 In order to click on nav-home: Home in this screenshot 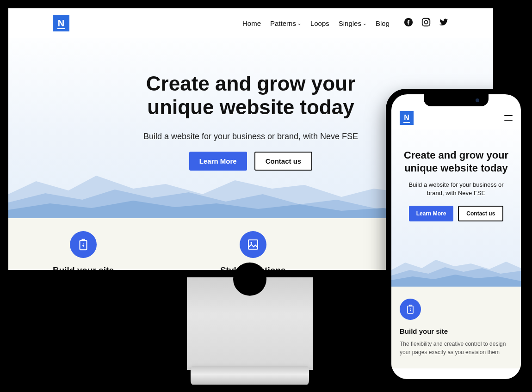, I will do `click(252, 23)`.